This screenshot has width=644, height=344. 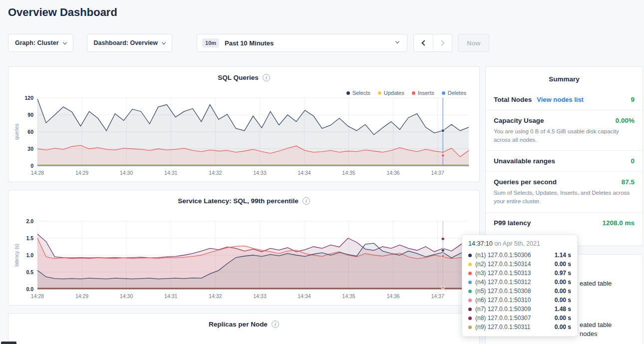 I want to click on qps-description: Sum of Selects, Updates, Inserts, and De…, so click(x=563, y=197).